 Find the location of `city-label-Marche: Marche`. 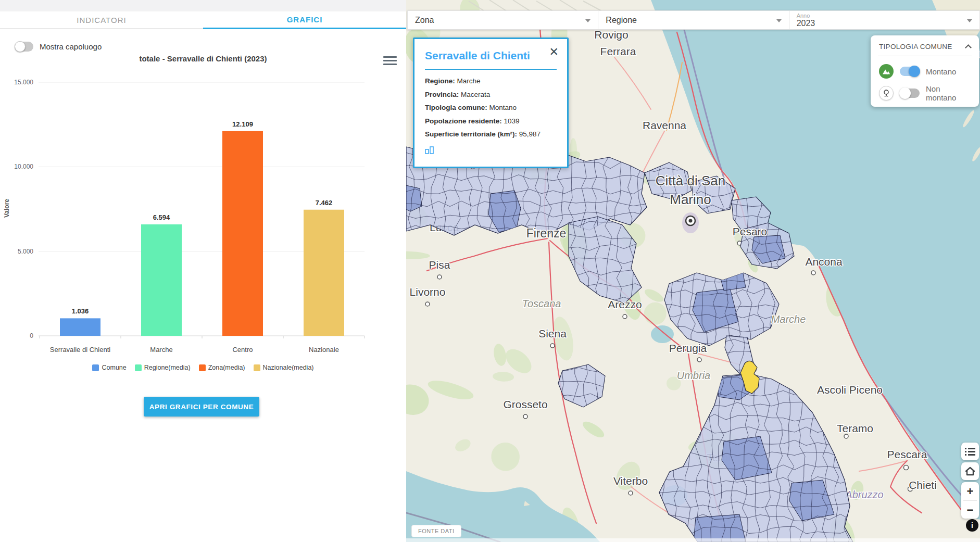

city-label-Marche: Marche is located at coordinates (788, 319).